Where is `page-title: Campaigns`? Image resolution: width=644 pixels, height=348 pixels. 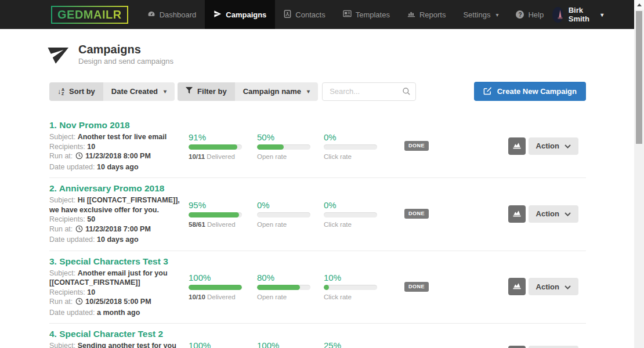
page-title: Campaigns is located at coordinates (126, 49).